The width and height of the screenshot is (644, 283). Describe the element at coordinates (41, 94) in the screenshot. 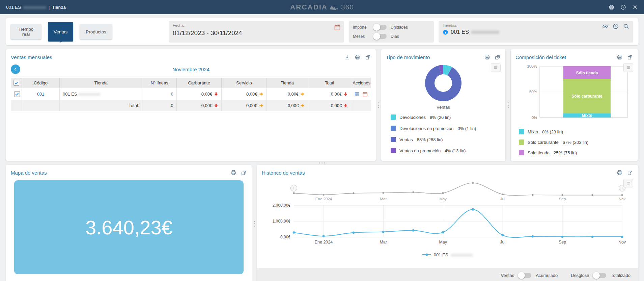

I see `store-code-link: 001` at that location.